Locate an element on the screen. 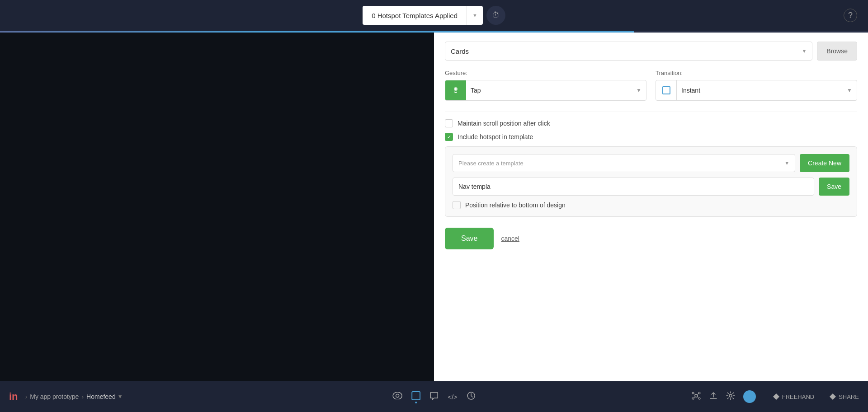  gesture-group: Gesture: Tap ▼ is located at coordinates (546, 85).